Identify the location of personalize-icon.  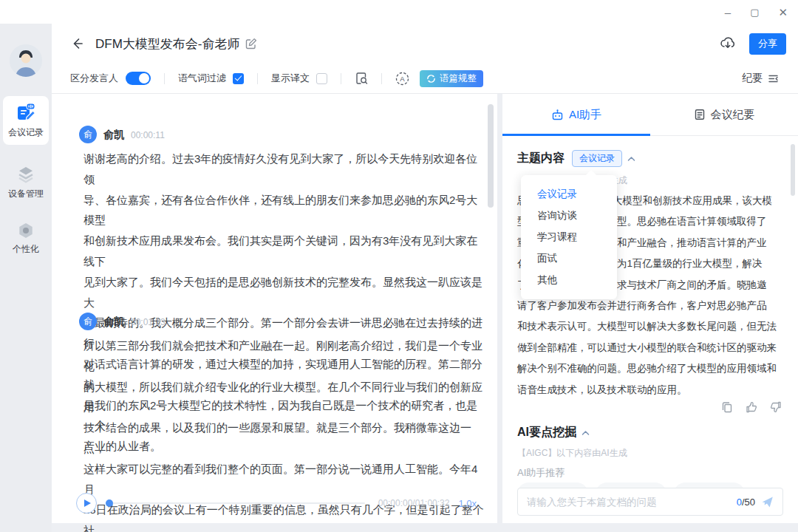
(26, 231).